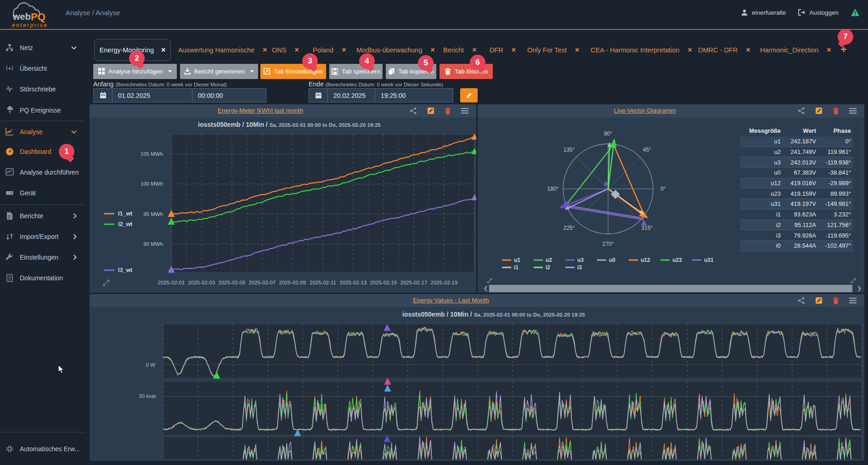 This screenshot has height=465, width=868. Describe the element at coordinates (42, 216) in the screenshot. I see `sidebar-item-berichte: Berichte` at that location.